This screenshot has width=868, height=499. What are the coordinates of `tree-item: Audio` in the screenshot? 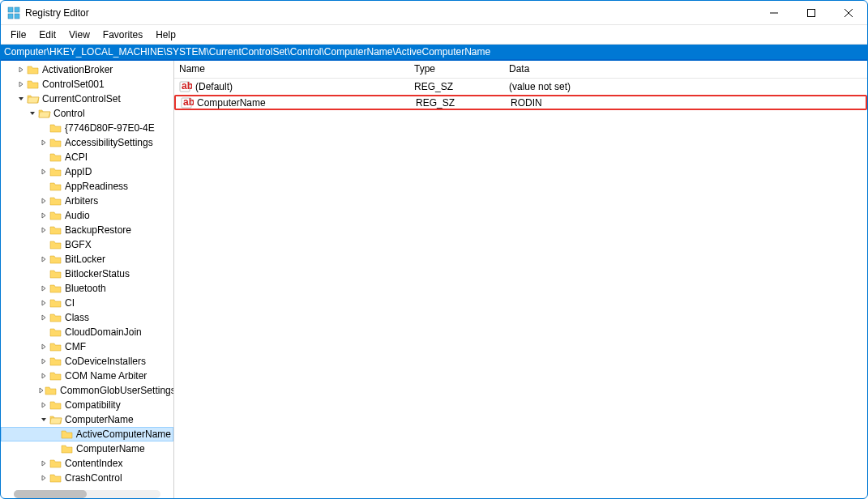 It's located at (88, 215).